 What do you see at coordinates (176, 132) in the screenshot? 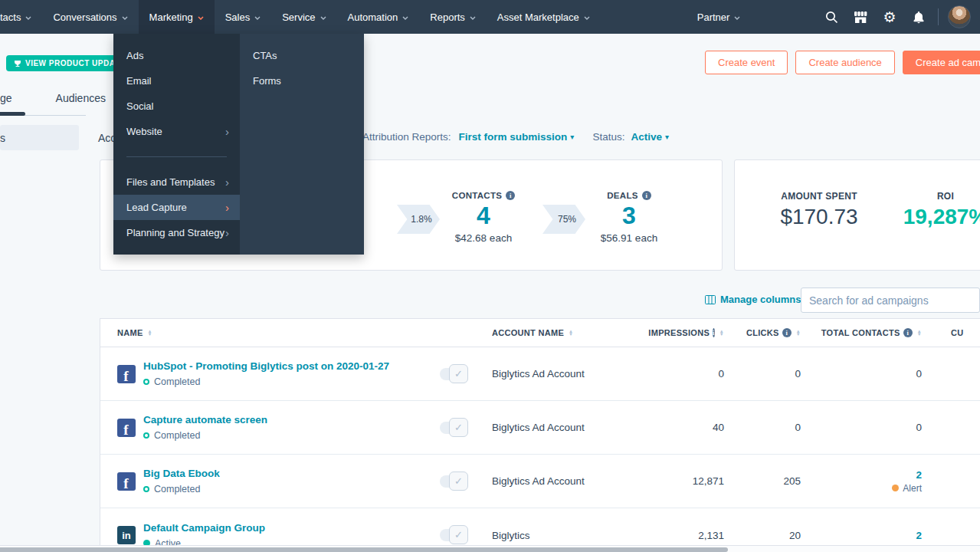
I see `menu-item-website: Website ›` at bounding box center [176, 132].